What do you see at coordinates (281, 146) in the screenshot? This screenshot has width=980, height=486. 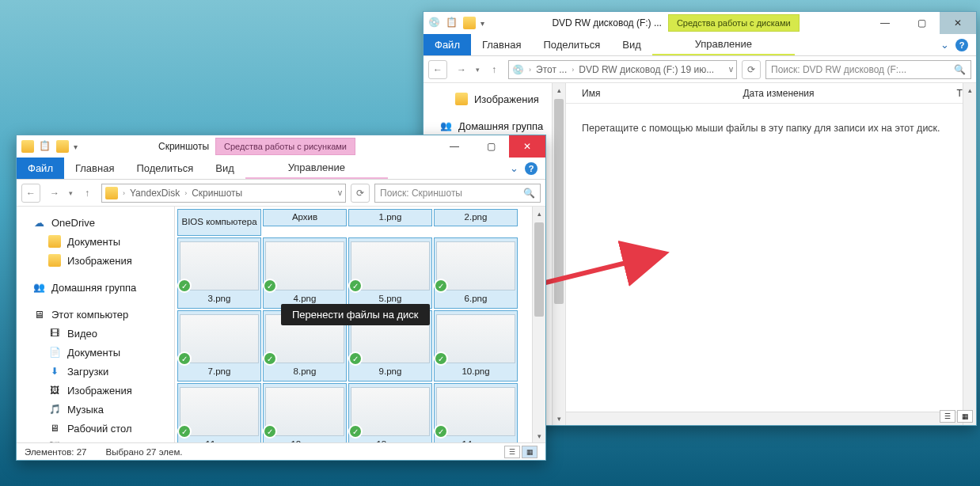 I see `titlebar: 📋 ▾ Скриншоты Средства работы с рисункам…` at bounding box center [281, 146].